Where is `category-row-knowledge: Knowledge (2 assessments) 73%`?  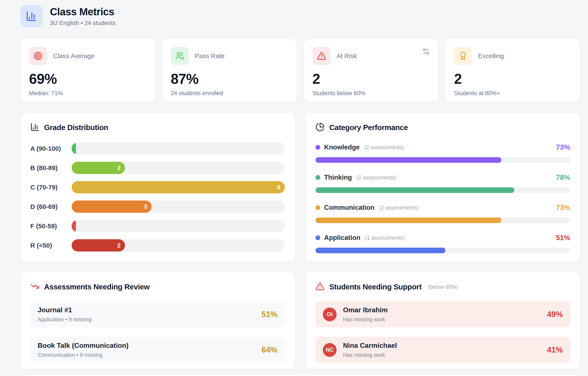
category-row-knowledge: Knowledge (2 assessments) 73% is located at coordinates (443, 153).